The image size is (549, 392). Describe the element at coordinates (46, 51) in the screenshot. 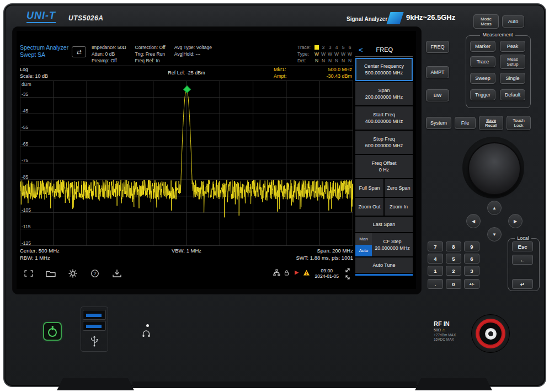

I see `analyzer-mode-label: Spectrum Analyzer Swept SA` at that location.